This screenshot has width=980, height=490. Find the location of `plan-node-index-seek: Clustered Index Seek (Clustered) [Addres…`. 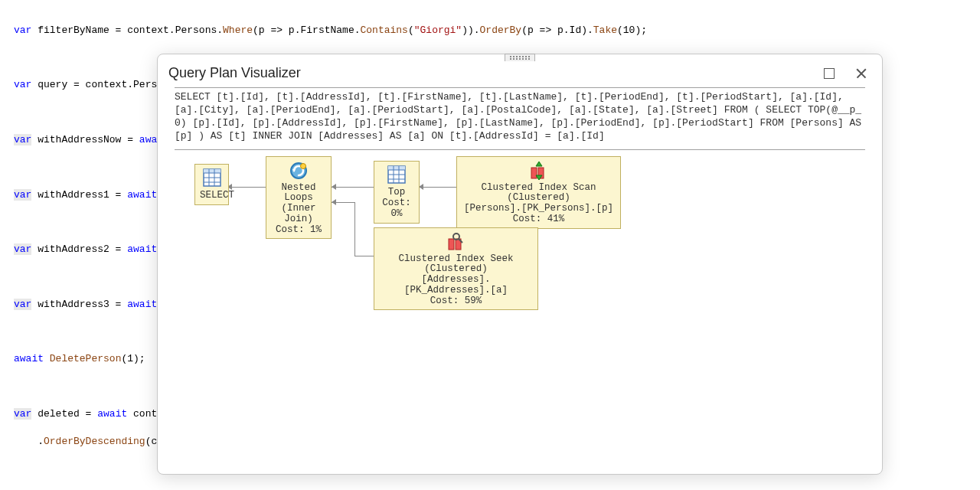

plan-node-index-seek: Clustered Index Seek (Clustered) [Addres… is located at coordinates (456, 270).